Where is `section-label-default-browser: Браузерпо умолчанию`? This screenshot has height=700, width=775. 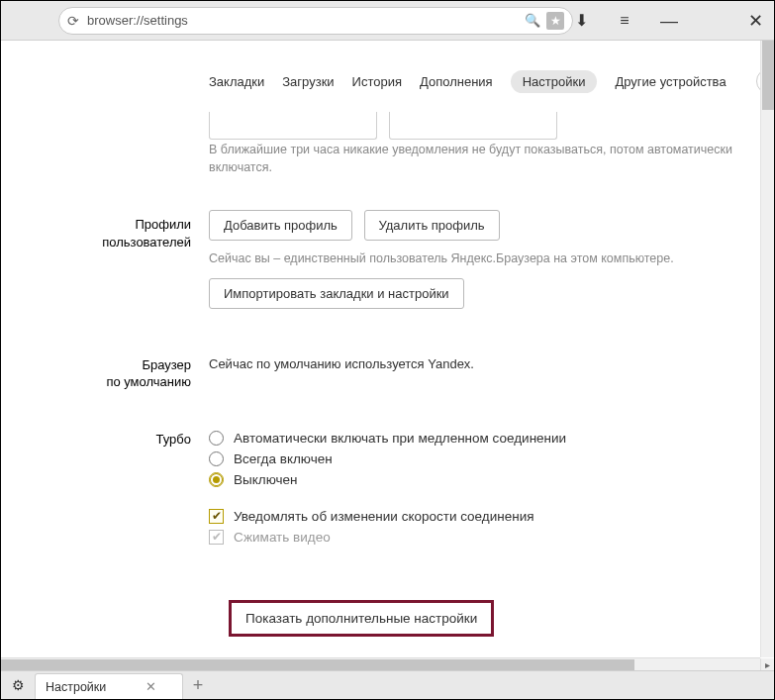 section-label-default-browser: Браузерпо умолчанию is located at coordinates (115, 370).